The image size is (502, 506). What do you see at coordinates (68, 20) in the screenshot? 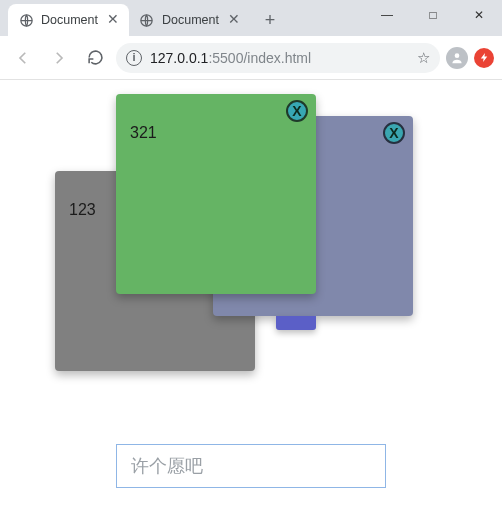
I see `tab-active: Document ✕` at bounding box center [68, 20].